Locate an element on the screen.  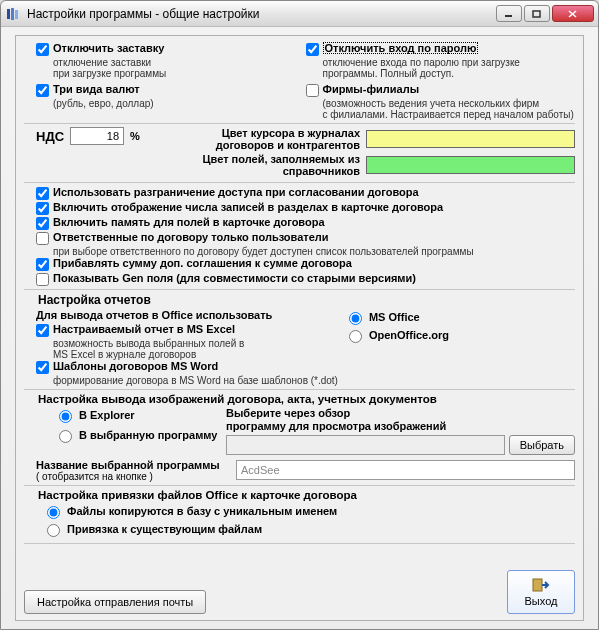
vat-input is located at coordinates (97, 136).